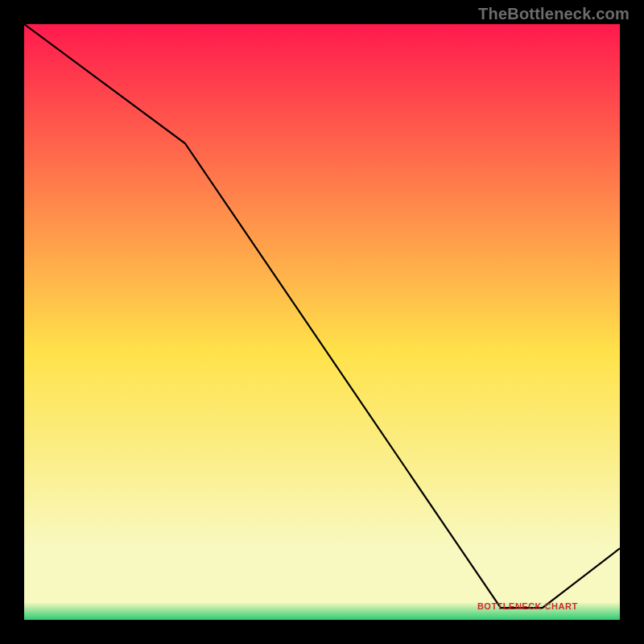  Describe the element at coordinates (554, 14) in the screenshot. I see `attribution-text: TheBottleneck.com` at that location.